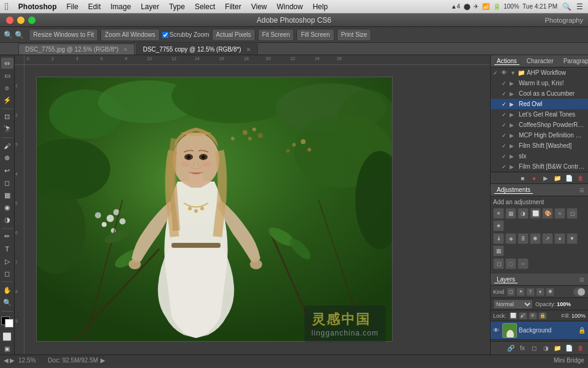 The height and width of the screenshot is (368, 588). What do you see at coordinates (579, 7) in the screenshot?
I see `notification-icon: ☰` at bounding box center [579, 7].